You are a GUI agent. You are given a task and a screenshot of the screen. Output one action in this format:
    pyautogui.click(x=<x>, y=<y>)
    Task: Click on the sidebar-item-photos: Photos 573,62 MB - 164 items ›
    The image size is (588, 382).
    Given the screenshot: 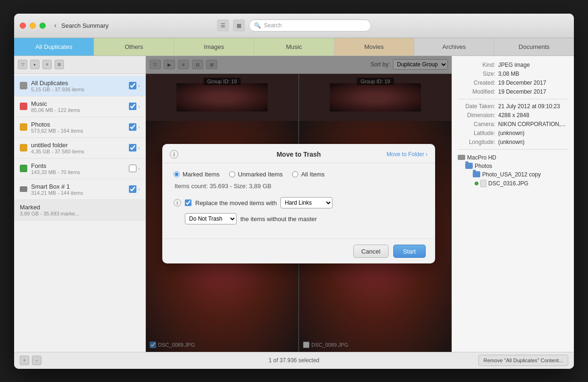 What is the action you would take?
    pyautogui.click(x=80, y=127)
    